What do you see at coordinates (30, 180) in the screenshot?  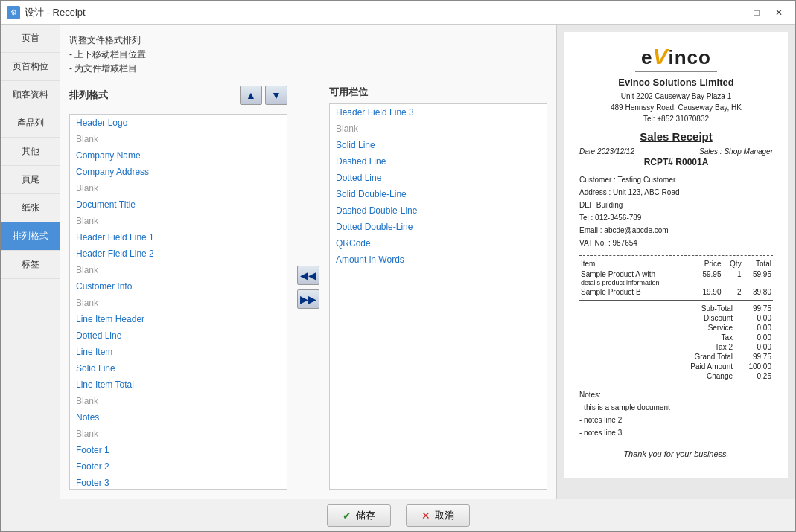 I see `sidebar-item-footer: 頁尾` at bounding box center [30, 180].